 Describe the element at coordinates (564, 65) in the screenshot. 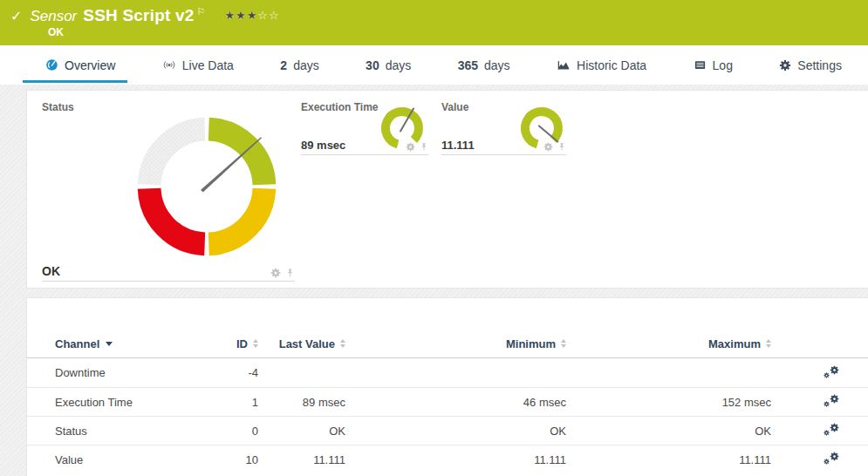

I see `historic-data-icon` at that location.